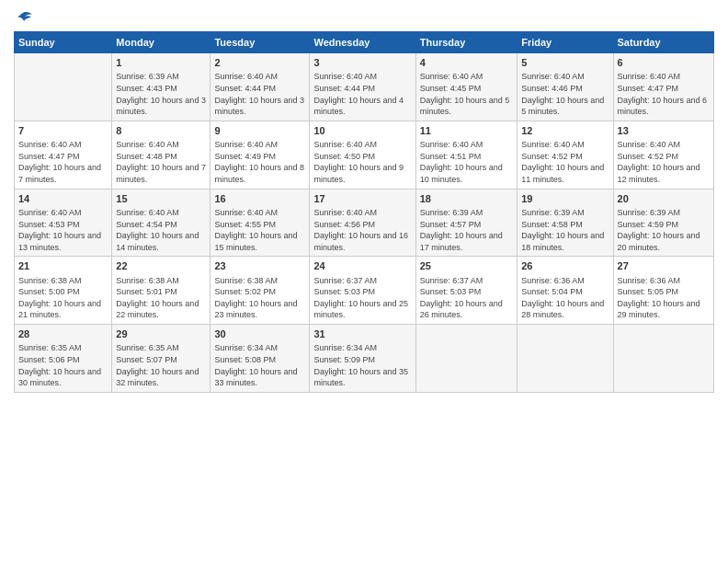 The image size is (728, 563). What do you see at coordinates (63, 365) in the screenshot?
I see `cell-info: Sunrise: 6:35 AMSunset: 5:06 PMDaylight:…` at bounding box center [63, 365].